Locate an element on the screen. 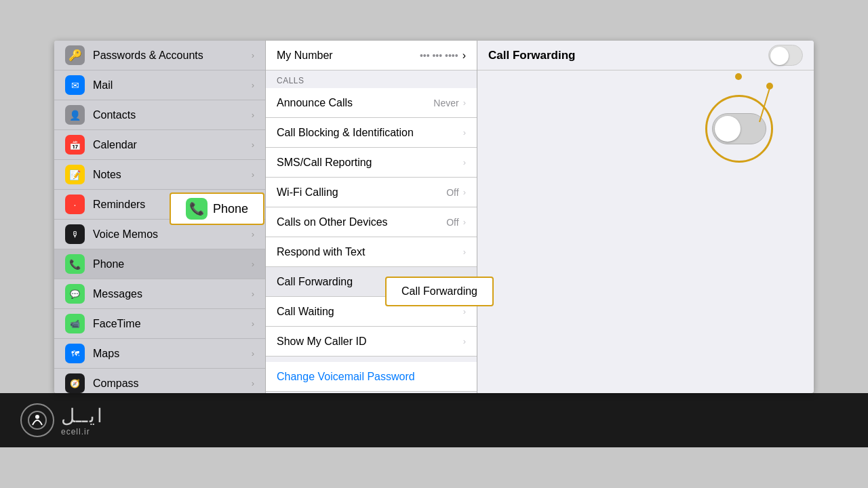  brand-text-container: ایــل ecell.ir is located at coordinates (83, 420).